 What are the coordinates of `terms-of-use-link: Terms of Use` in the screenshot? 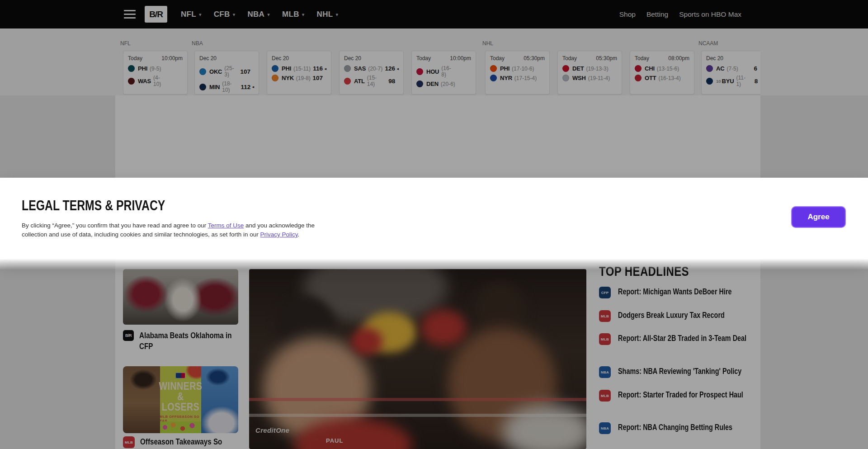 It's located at (226, 225).